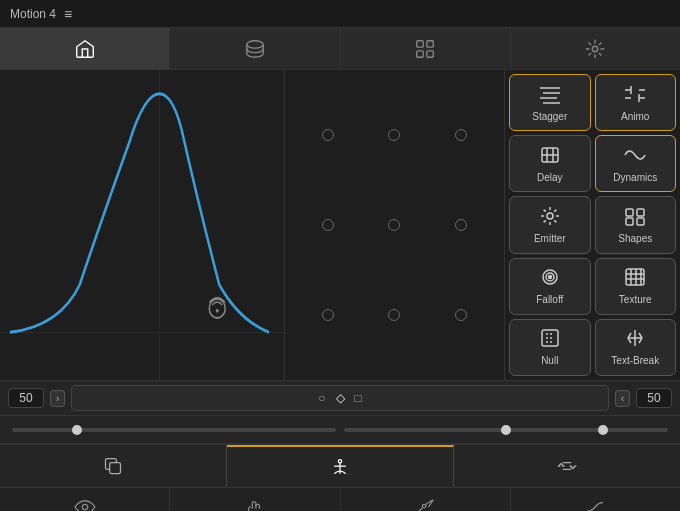 The width and height of the screenshot is (680, 511). I want to click on left-slider-thumb, so click(77, 430).